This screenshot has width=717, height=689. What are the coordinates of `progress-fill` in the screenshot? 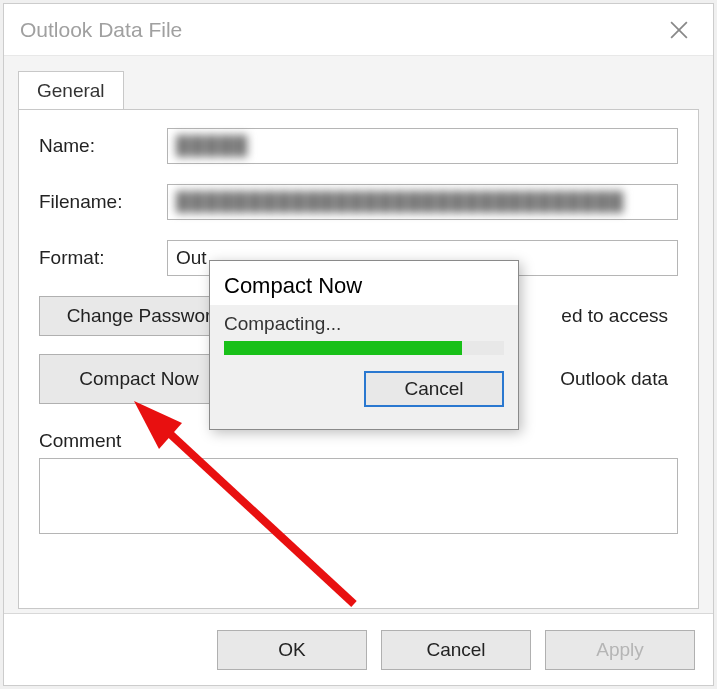 It's located at (343, 348).